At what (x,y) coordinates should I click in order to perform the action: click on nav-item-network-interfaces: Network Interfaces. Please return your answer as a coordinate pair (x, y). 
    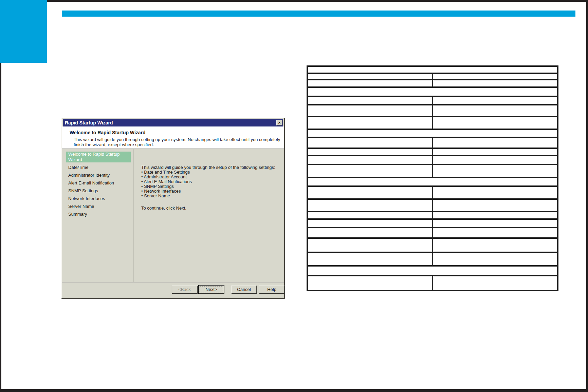
    Looking at the image, I should click on (87, 199).